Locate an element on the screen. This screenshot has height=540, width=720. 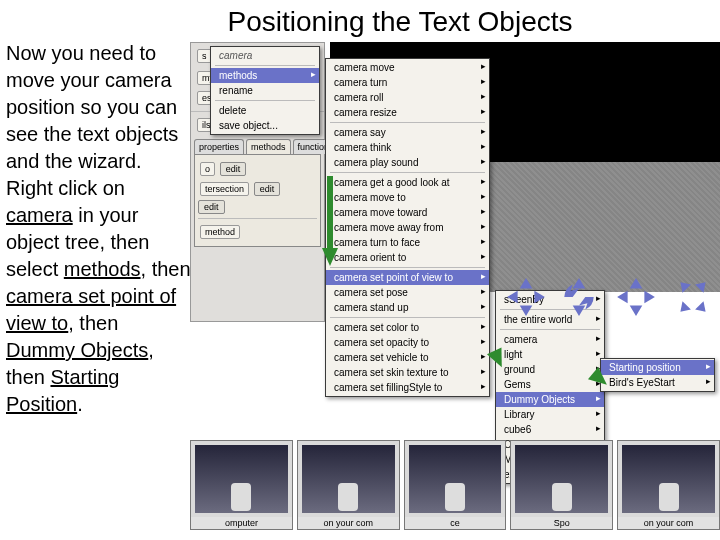
menu-item: camera set point of view to is located at coordinates (408, 278).